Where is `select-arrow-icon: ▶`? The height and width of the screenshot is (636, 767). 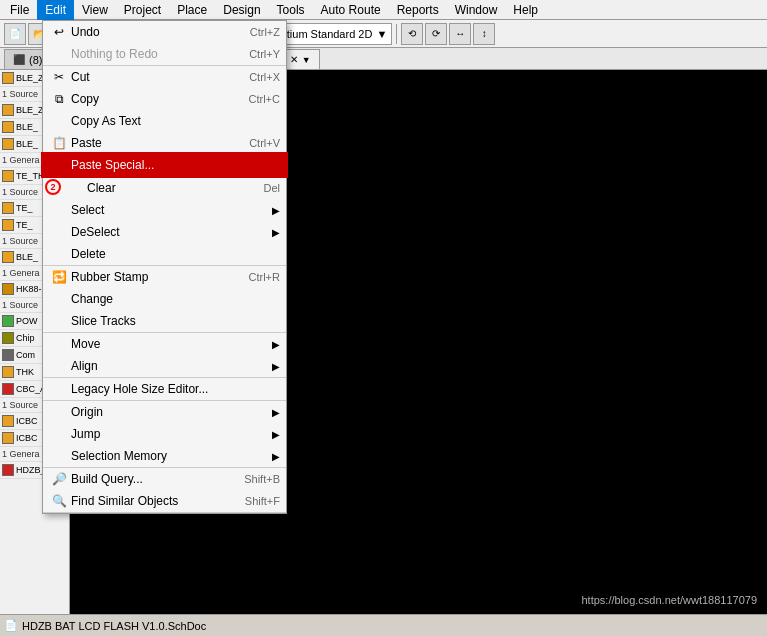
select-arrow-icon: ▶ is located at coordinates (276, 210).